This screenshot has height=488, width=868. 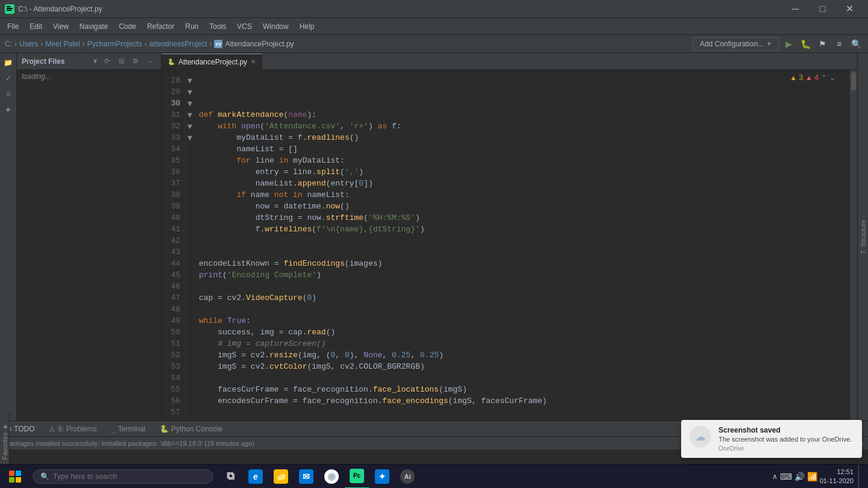 I want to click on menu-edit: Edit, so click(x=36, y=27).